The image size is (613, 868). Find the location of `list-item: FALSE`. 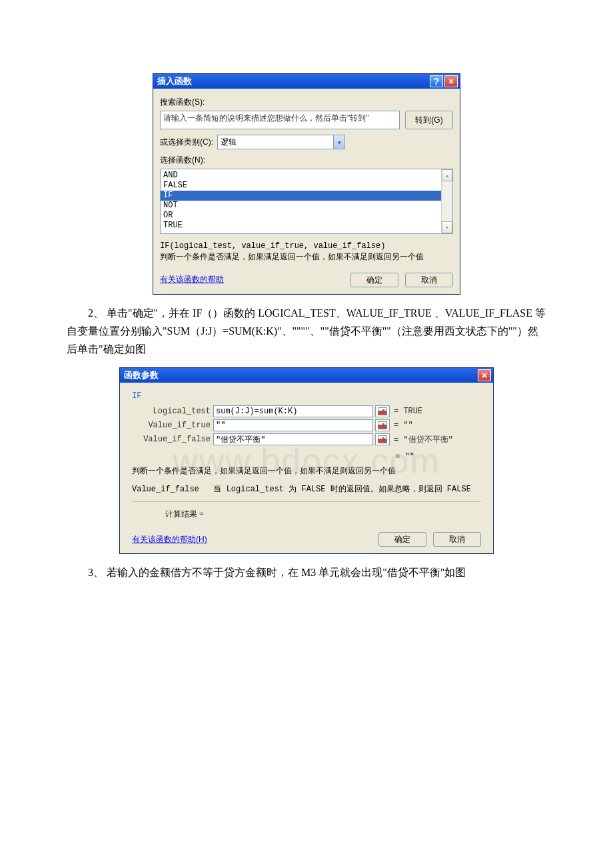

list-item: FALSE is located at coordinates (301, 185).